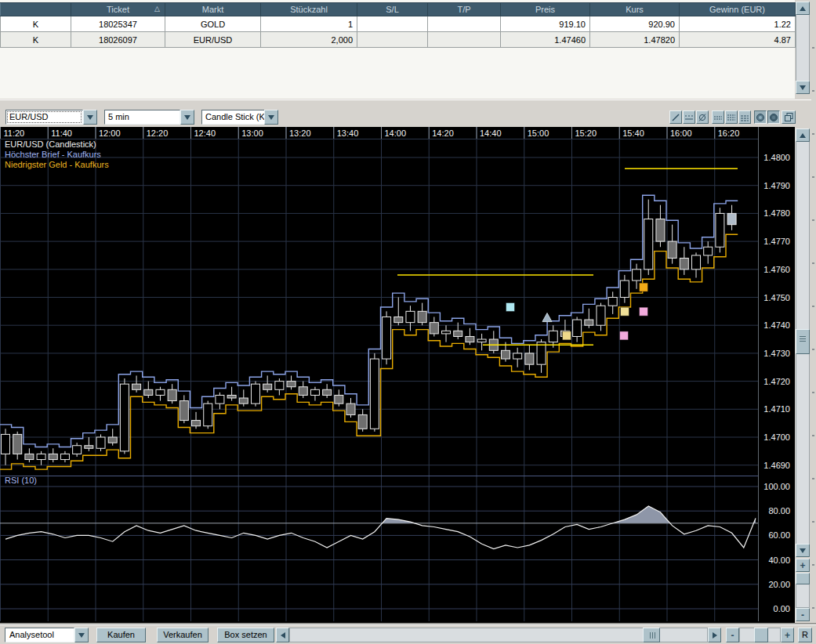  I want to click on column-header: Preis, so click(546, 9).